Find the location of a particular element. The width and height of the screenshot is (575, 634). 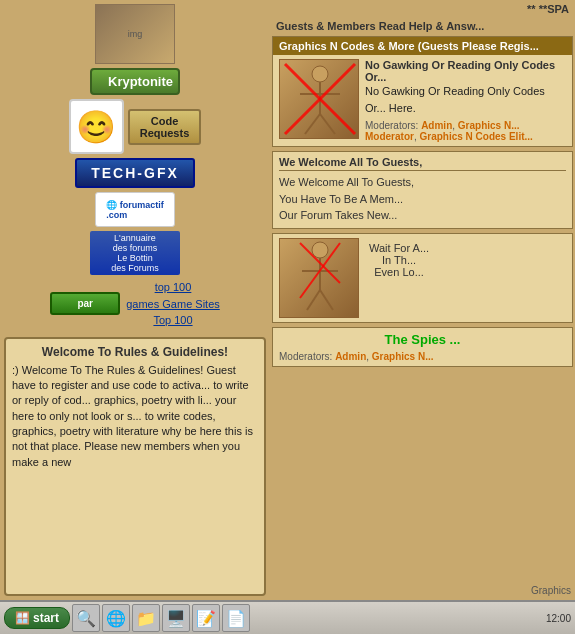

taskbar-icon-search: 🔍 is located at coordinates (86, 618).